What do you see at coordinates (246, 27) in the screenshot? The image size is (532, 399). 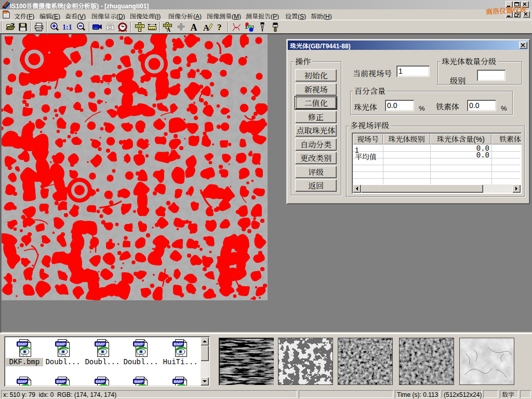 I see `svg-text: 1` at bounding box center [246, 27].